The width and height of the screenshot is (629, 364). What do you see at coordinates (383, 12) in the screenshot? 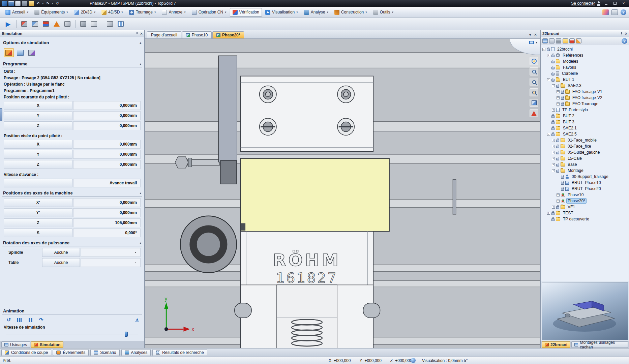
I see `menu-tab-outils: Outils▾` at bounding box center [383, 12].